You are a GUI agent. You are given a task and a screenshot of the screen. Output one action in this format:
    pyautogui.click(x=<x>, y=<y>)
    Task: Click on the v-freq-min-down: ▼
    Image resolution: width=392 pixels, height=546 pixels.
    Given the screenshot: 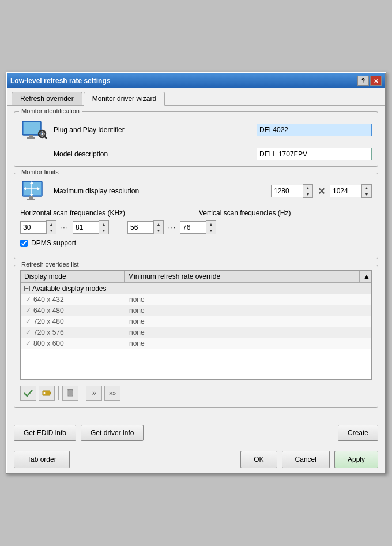 What is the action you would take?
    pyautogui.click(x=159, y=231)
    